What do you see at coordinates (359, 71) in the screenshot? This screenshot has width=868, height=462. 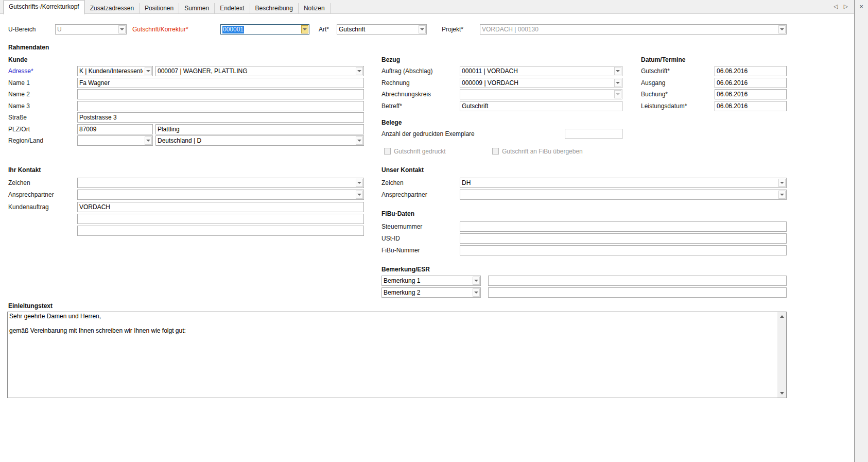 I see `adresse-dropdown-button` at bounding box center [359, 71].